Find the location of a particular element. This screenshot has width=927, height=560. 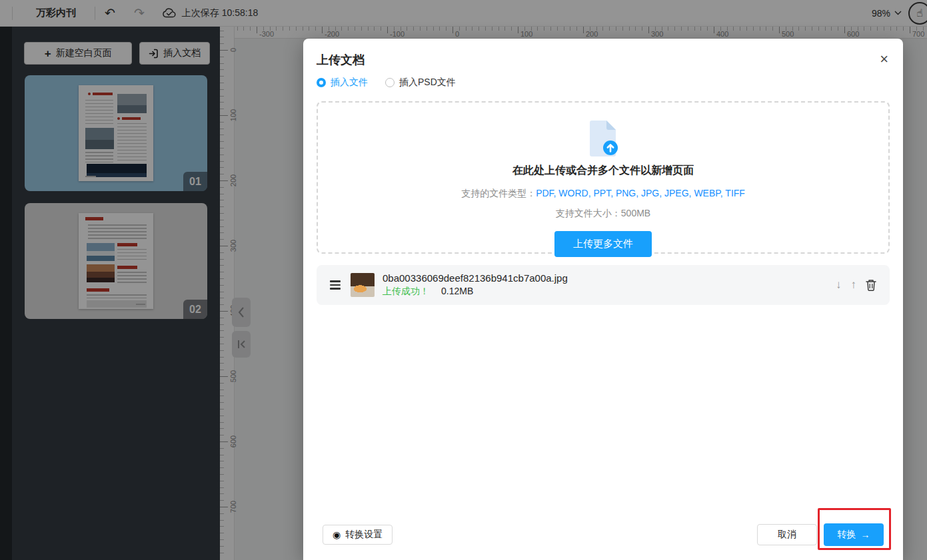

file-size: 0.12MB is located at coordinates (457, 292).